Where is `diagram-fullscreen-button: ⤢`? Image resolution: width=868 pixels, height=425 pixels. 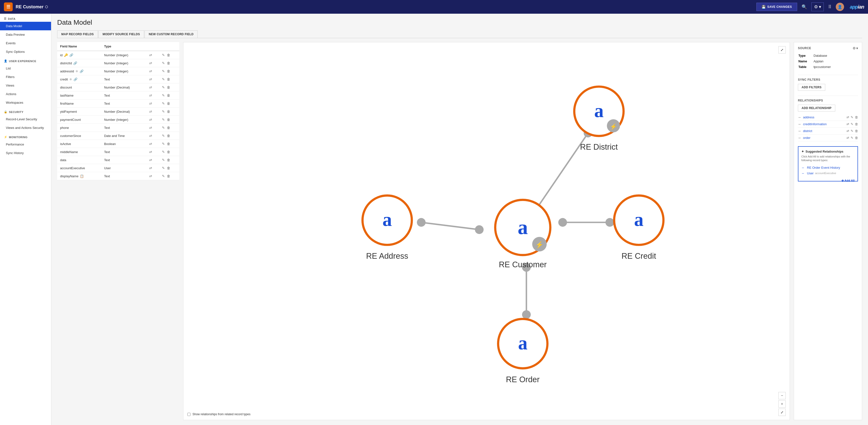 diagram-fullscreen-button: ⤢ is located at coordinates (782, 412).